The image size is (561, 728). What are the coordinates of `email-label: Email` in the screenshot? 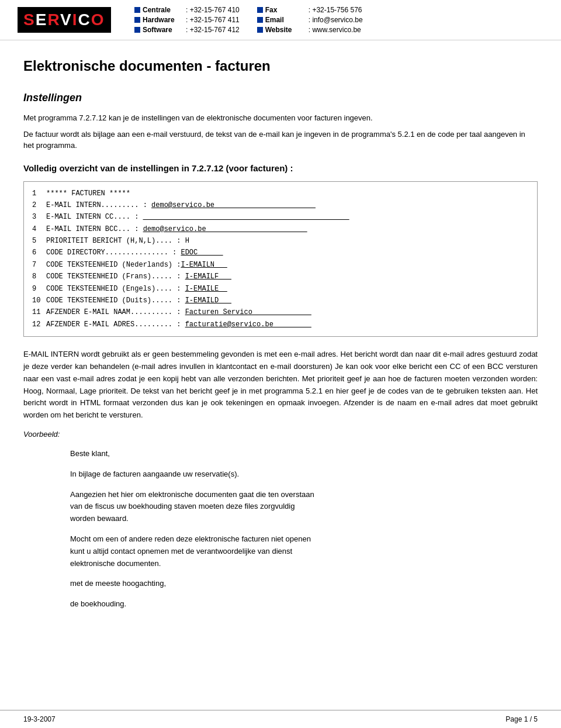 It's located at (286, 20).